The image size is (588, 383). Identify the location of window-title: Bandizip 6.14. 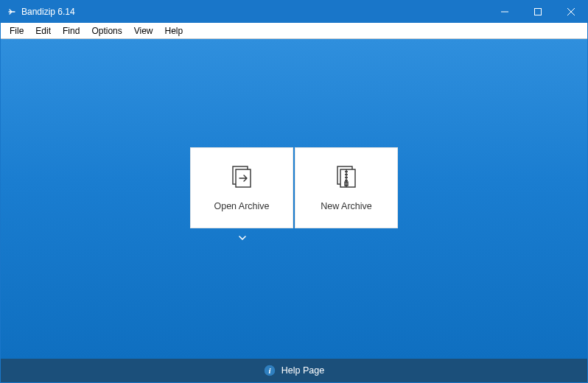
(49, 12).